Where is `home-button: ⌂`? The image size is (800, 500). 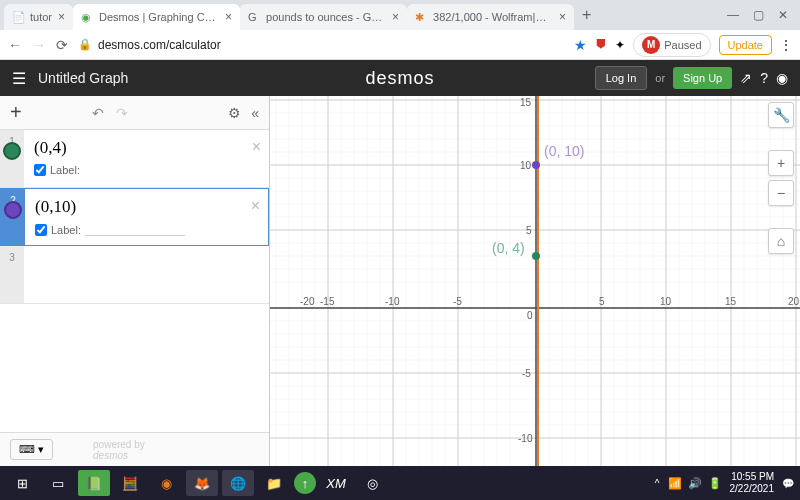
home-button: ⌂ is located at coordinates (781, 241).